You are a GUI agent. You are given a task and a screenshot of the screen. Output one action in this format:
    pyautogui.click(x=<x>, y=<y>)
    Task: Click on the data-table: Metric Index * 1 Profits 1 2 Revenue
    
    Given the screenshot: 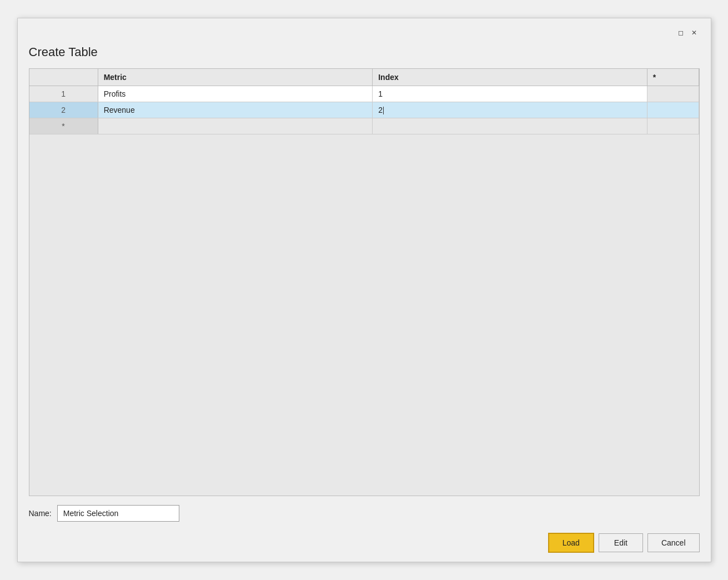 What is the action you would take?
    pyautogui.click(x=364, y=102)
    